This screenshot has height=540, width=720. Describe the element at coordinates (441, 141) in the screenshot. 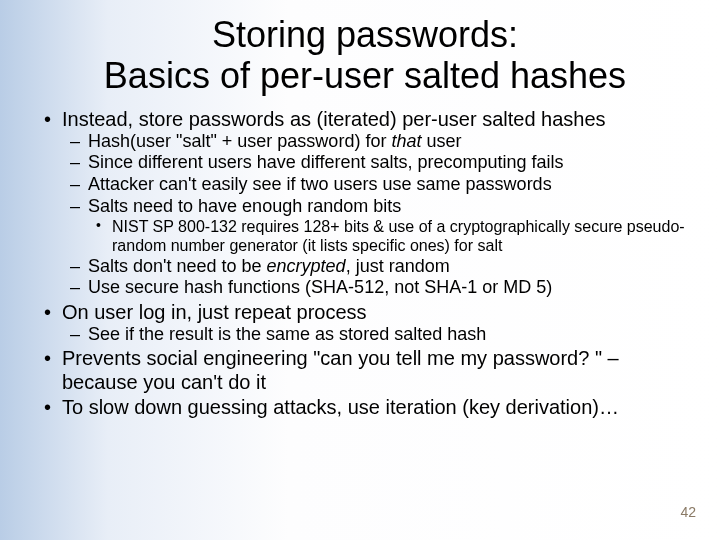

I see `bullet-1-1-c: user` at that location.